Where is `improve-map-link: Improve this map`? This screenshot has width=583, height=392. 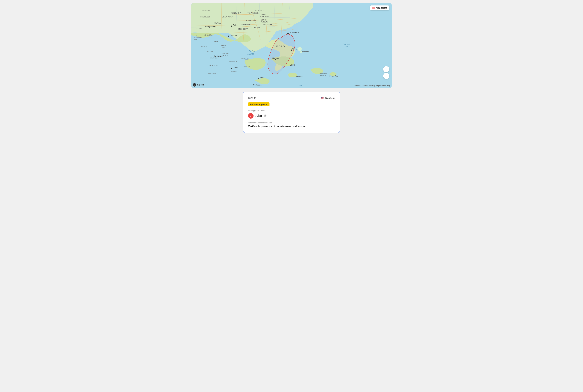
improve-map-link: Improve this map is located at coordinates (383, 86).